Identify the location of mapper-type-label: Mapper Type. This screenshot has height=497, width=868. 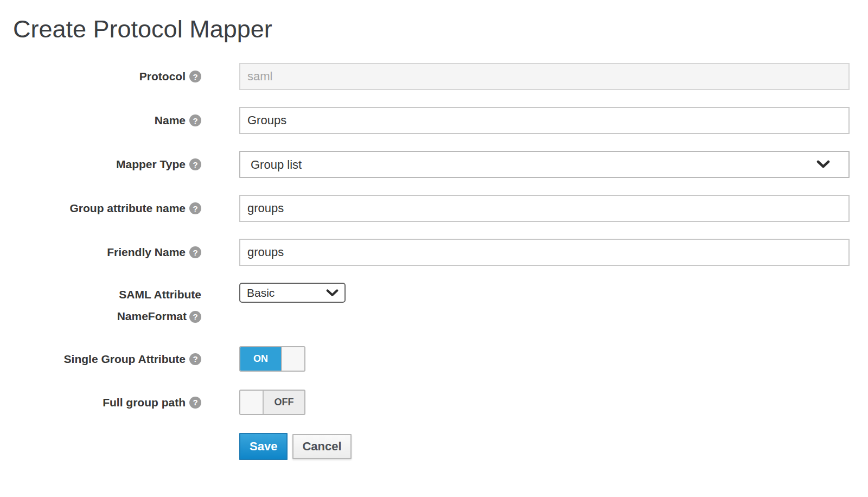
(151, 164).